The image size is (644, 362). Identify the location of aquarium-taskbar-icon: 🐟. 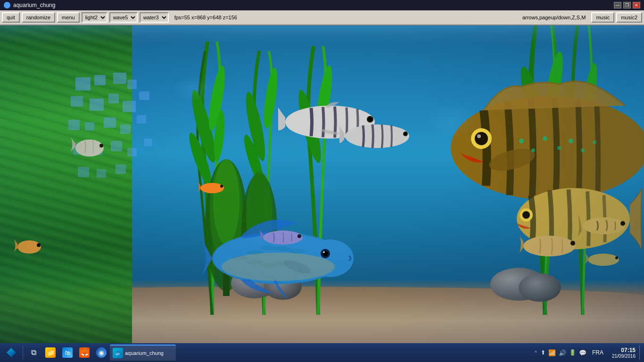
(118, 353).